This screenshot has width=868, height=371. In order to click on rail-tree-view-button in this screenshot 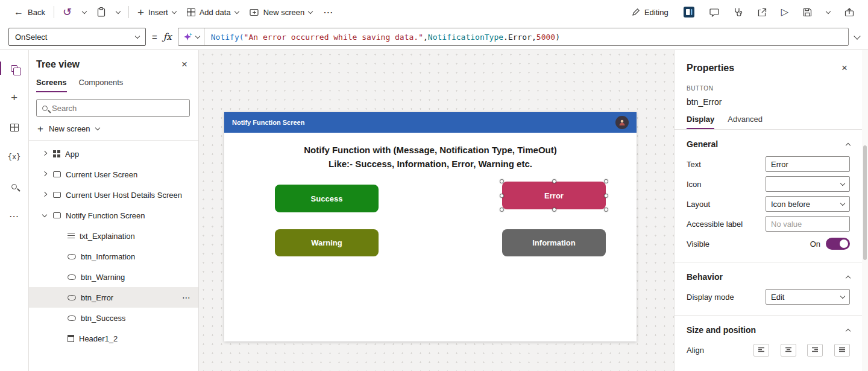, I will do `click(14, 68)`.